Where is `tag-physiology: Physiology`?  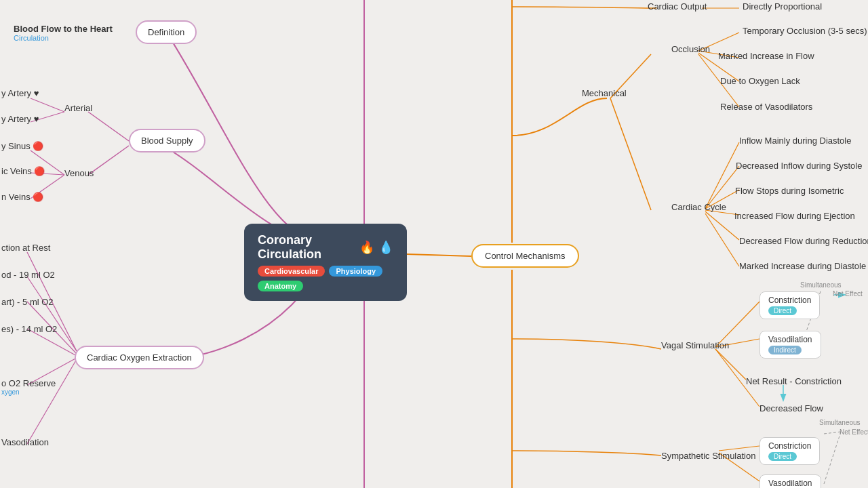
tag-physiology: Physiology is located at coordinates (355, 271).